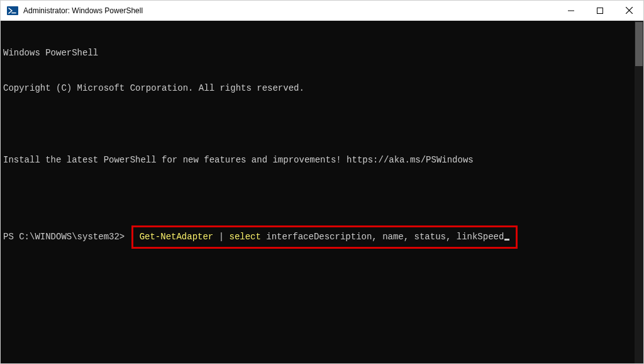 Image resolution: width=644 pixels, height=364 pixels. I want to click on cmdlet-name: Get-NetAdapter, so click(177, 237).